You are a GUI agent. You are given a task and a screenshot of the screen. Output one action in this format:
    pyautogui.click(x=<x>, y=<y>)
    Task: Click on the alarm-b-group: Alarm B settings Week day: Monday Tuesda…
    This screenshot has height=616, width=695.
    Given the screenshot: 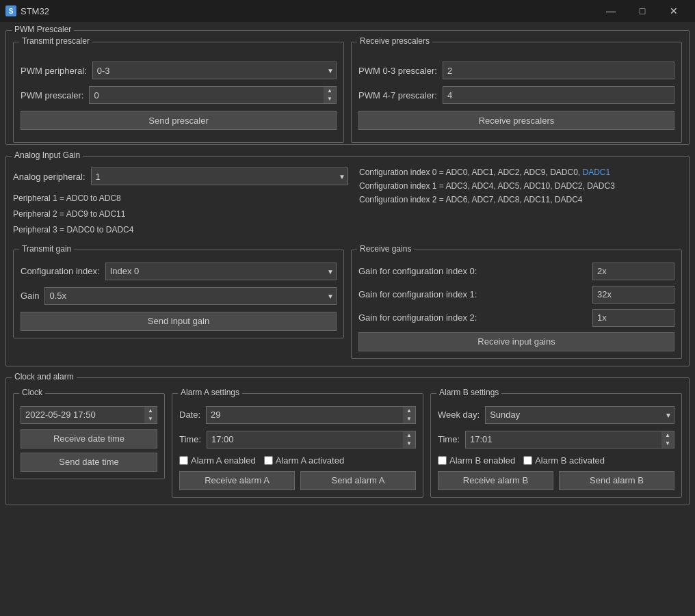 What is the action you would take?
    pyautogui.click(x=556, y=446)
    